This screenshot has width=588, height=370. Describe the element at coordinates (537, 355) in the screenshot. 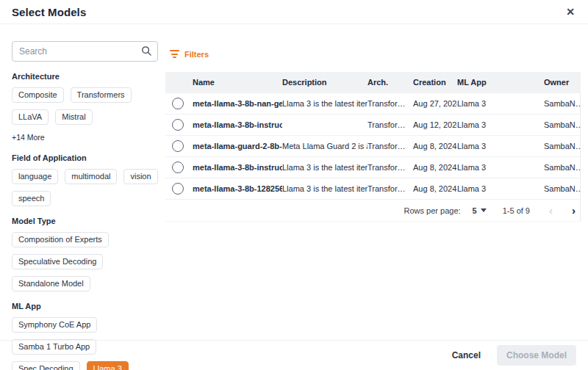

I see `choose-model-button: Choose Model` at that location.